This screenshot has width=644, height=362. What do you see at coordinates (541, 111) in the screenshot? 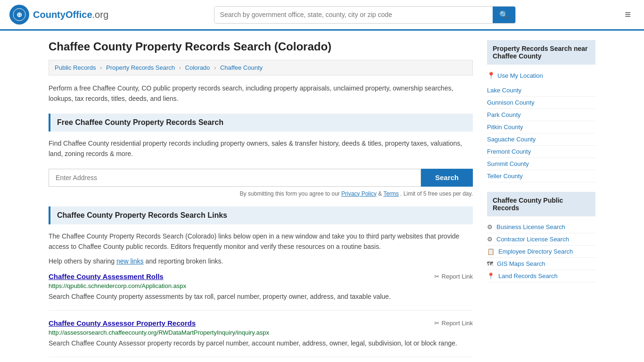
I see `sidebar-nearby-section: Property Records Search near Chaffee Cou…` at bounding box center [541, 111].